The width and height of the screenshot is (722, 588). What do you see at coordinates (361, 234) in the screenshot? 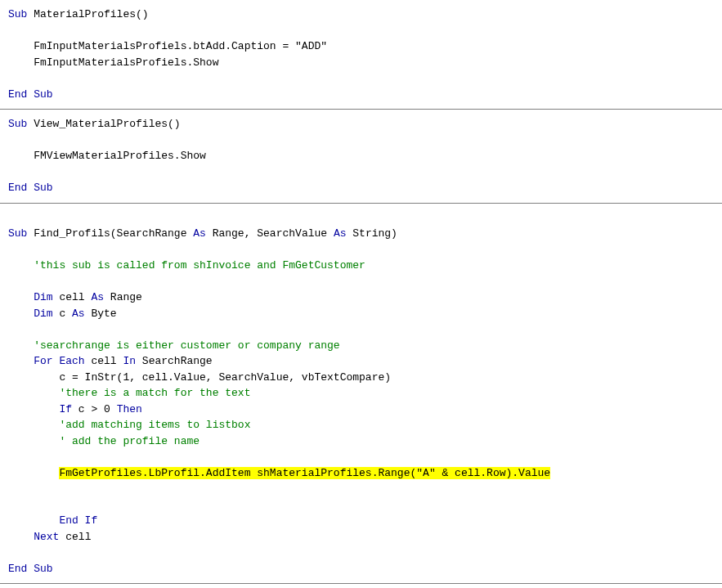
I see `code-line: Sub Find_Profils(SearchRange As Range, S…` at bounding box center [361, 234].